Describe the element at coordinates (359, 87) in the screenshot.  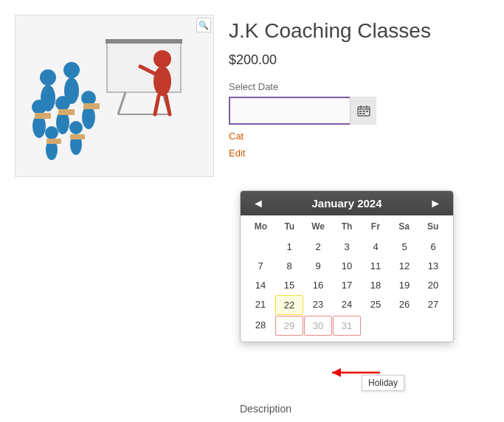
I see `select-date-label: Select Date` at that location.